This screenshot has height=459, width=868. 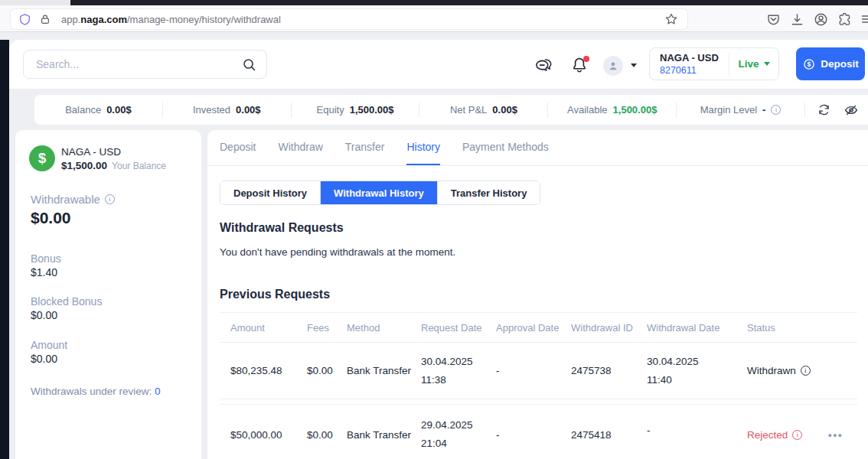 What do you see at coordinates (35, 3) in the screenshot?
I see `browser-active-tab-edge` at bounding box center [35, 3].